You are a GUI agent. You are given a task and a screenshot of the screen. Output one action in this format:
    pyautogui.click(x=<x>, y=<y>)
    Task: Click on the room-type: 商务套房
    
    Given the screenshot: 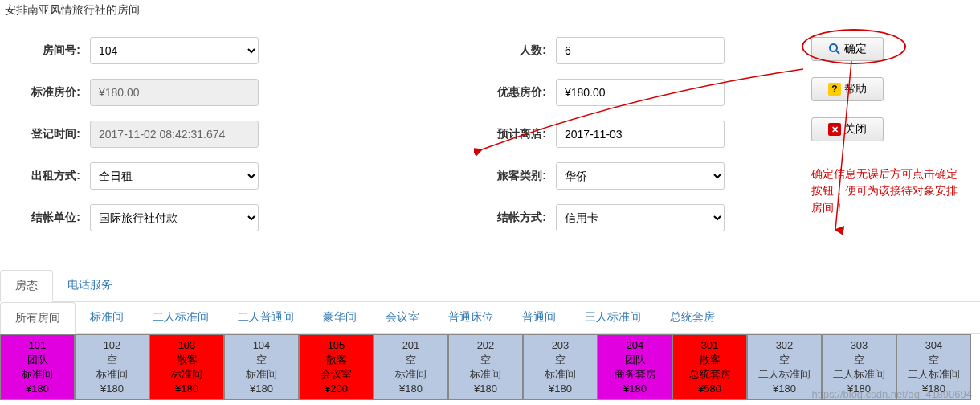 What is the action you would take?
    pyautogui.click(x=635, y=374)
    